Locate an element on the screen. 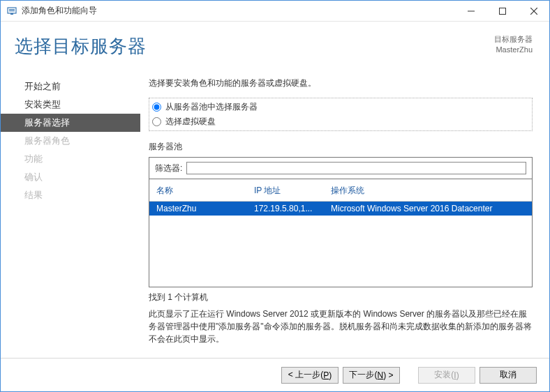  server-pool-label: 服务器池 is located at coordinates (341, 146).